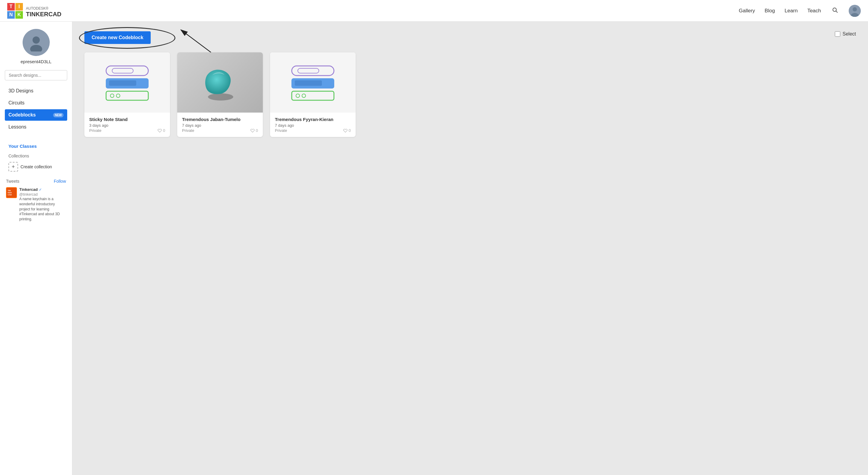 This screenshot has height=475, width=868. Describe the element at coordinates (36, 75) in the screenshot. I see `search-designs-input` at that location.